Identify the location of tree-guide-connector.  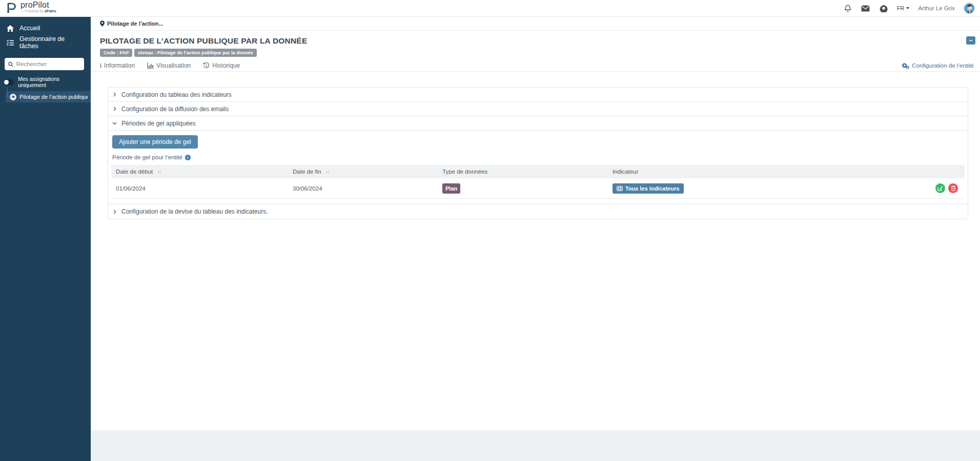
(9, 97).